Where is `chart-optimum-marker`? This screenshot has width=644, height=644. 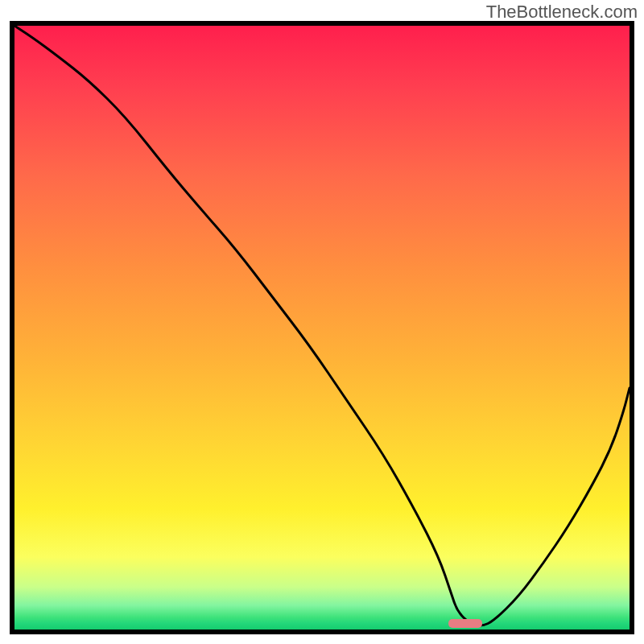 chart-optimum-marker is located at coordinates (465, 623).